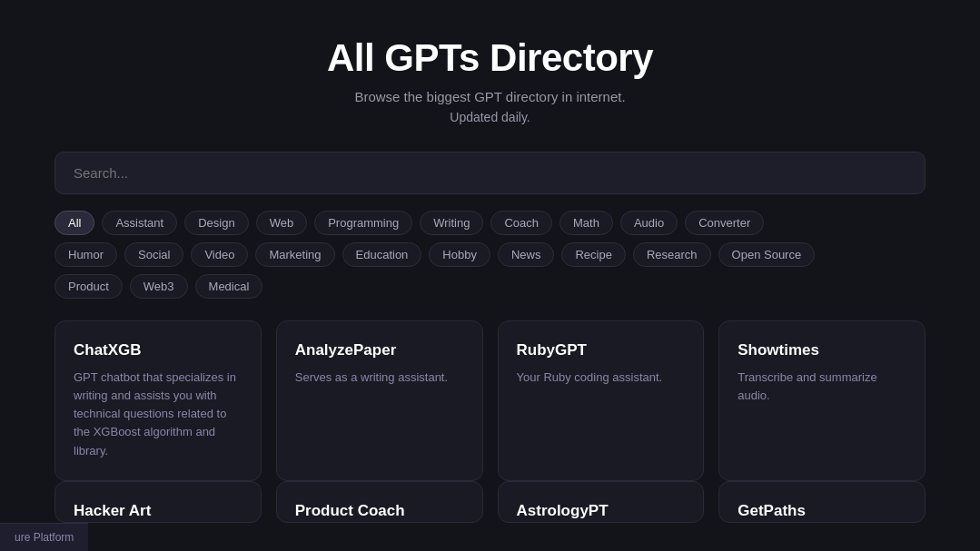 The height and width of the screenshot is (551, 980). Describe the element at coordinates (44, 537) in the screenshot. I see `bottom-bar-label: ure Platform` at that location.